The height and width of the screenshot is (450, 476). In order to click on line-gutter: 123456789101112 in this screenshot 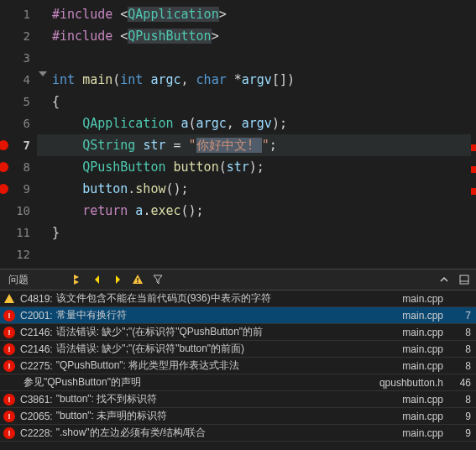, I will do `click(18, 134)`.